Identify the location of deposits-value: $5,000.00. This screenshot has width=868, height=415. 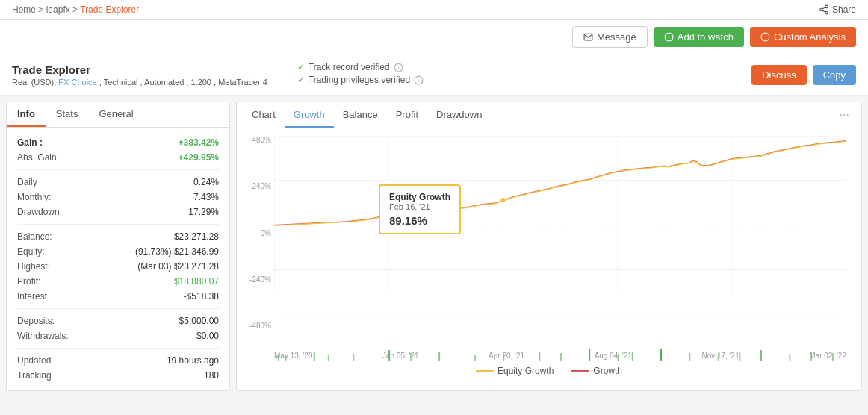
(199, 321).